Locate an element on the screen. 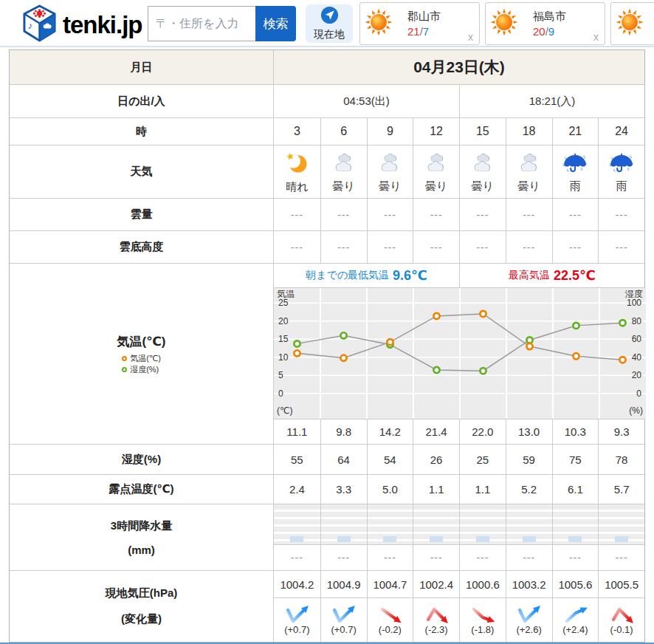  city-name: 福島市 is located at coordinates (545, 16).